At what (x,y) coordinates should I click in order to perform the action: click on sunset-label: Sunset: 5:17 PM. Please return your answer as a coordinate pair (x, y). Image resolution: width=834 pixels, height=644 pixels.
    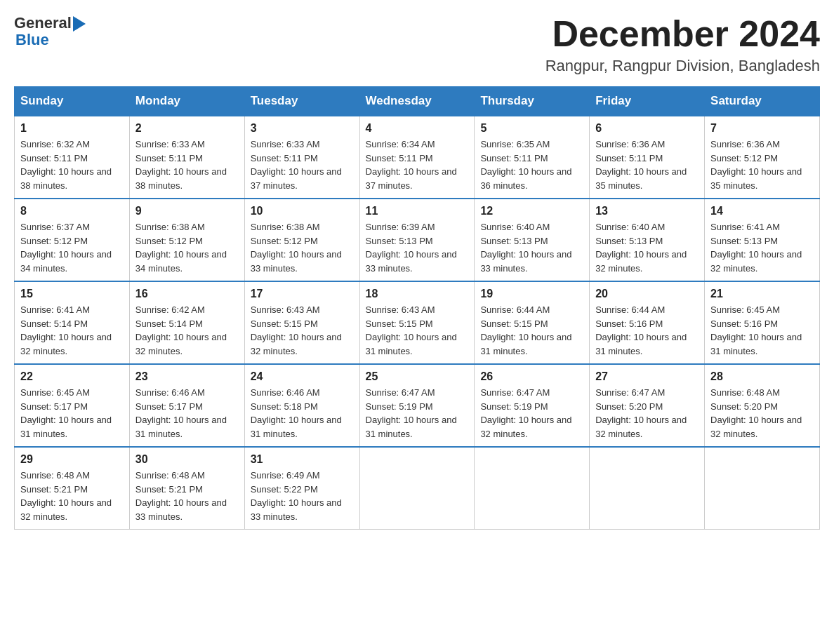
    Looking at the image, I should click on (169, 407).